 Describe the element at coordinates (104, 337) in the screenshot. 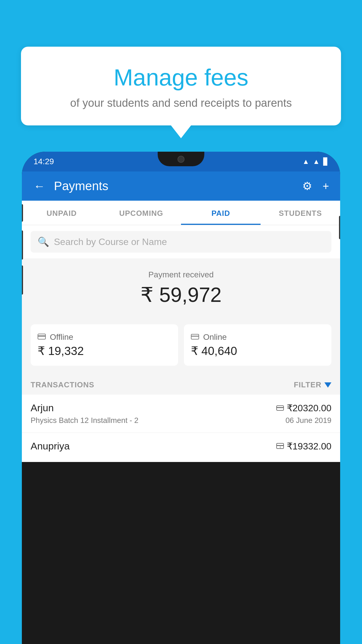

I see `offline-card-header: Offline` at that location.